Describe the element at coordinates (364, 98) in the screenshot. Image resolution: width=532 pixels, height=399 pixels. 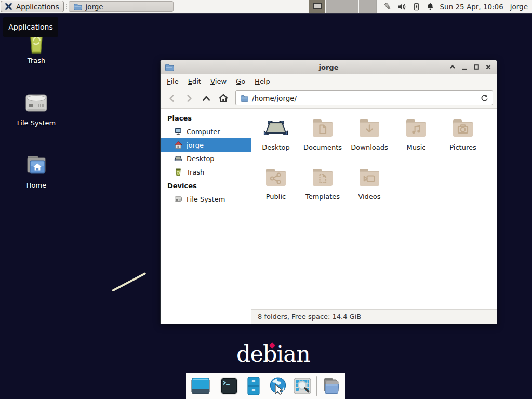
I see `path-bar-input: /home/jorge/` at that location.